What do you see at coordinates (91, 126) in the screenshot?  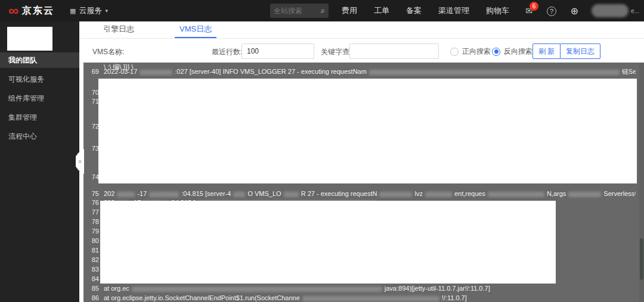 I see `log-line-number: 72` at bounding box center [91, 126].